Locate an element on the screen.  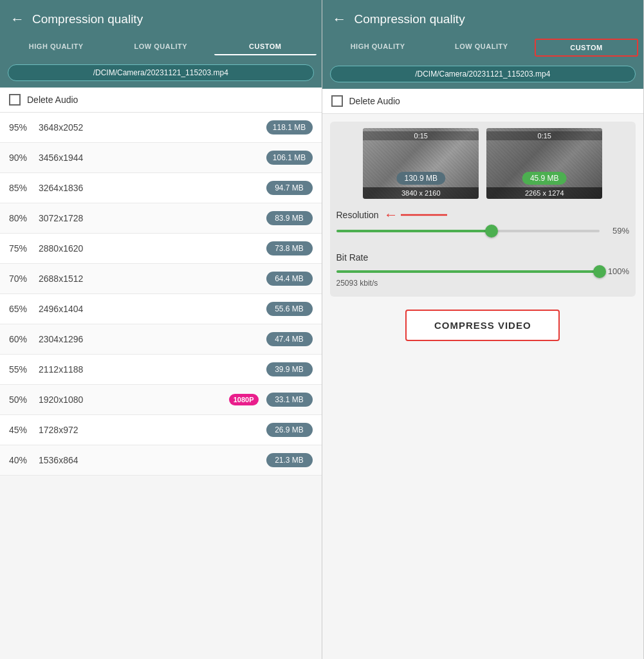
original-video-thumb: 0:15 130.9 MB 3840 x 2160 is located at coordinates (421, 163).